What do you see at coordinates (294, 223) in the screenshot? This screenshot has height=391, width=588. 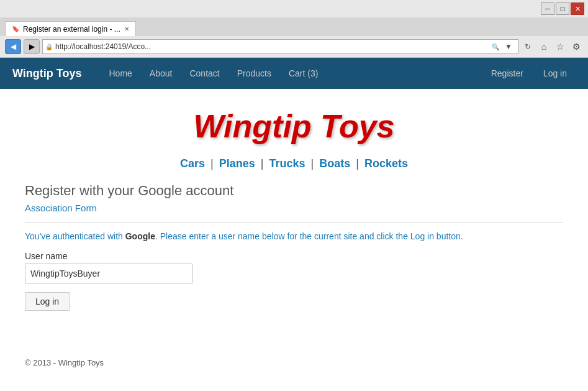 I see `divider` at bounding box center [294, 223].